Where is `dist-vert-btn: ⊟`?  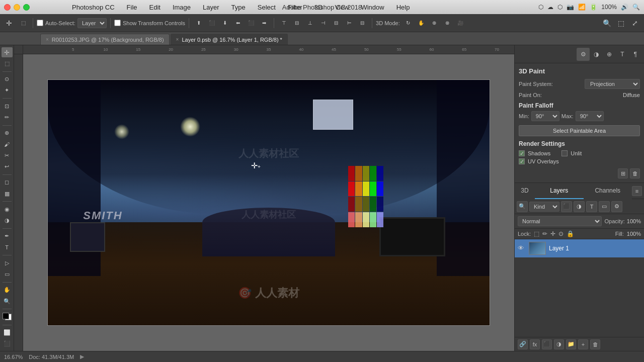
dist-vert-btn: ⊟ is located at coordinates (297, 23).